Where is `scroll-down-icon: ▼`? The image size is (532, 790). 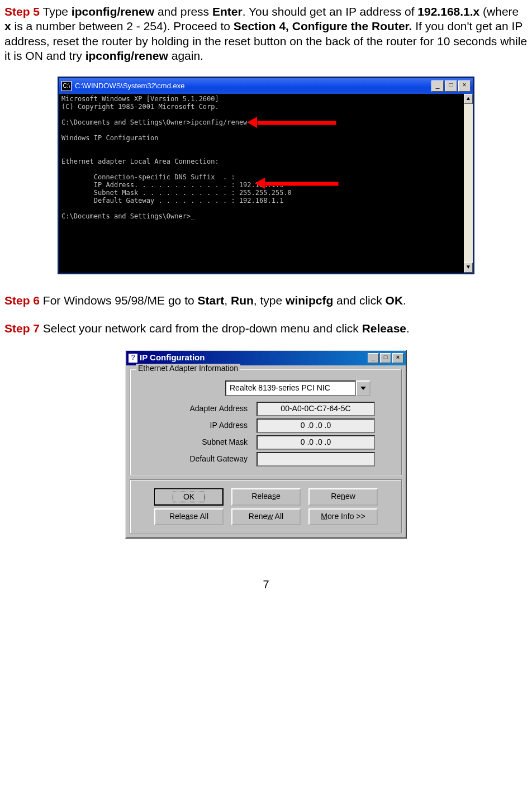 scroll-down-icon: ▼ is located at coordinates (468, 268).